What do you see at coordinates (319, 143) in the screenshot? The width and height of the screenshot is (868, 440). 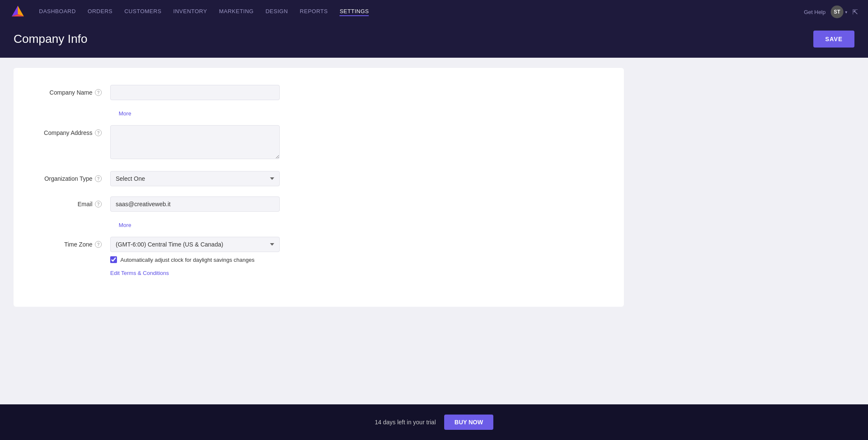 I see `company-address-row: Company Address ?` at bounding box center [319, 143].